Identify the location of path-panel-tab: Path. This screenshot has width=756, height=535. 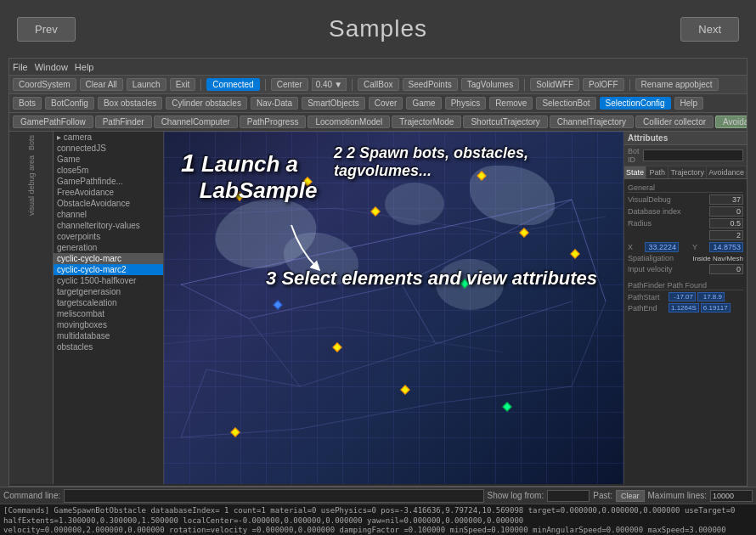
(657, 172).